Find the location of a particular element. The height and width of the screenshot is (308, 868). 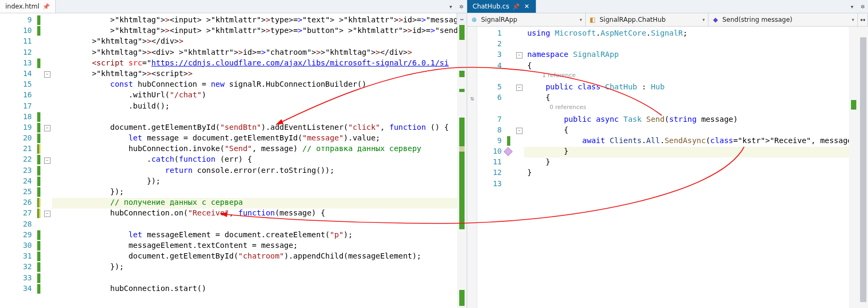

right-gutter: 1234 56 78910111213 is located at coordinates (491, 167).